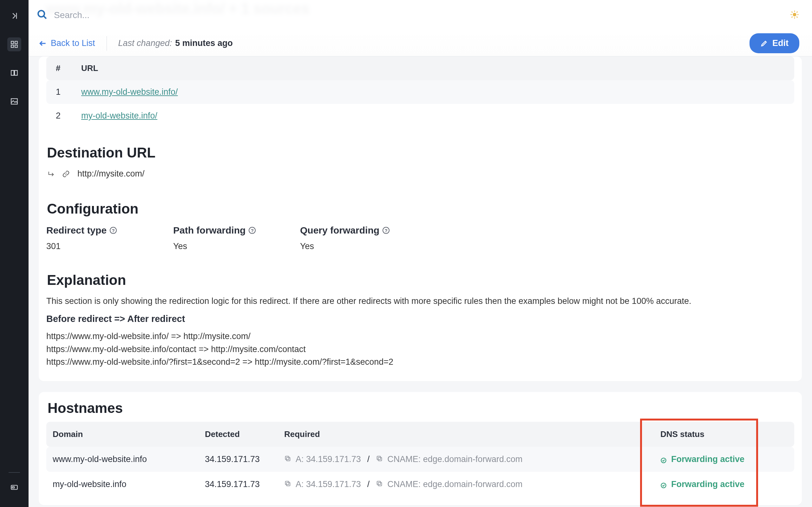 The height and width of the screenshot is (507, 812). Describe the element at coordinates (145, 43) in the screenshot. I see `last-changed-label: Last changed:` at that location.